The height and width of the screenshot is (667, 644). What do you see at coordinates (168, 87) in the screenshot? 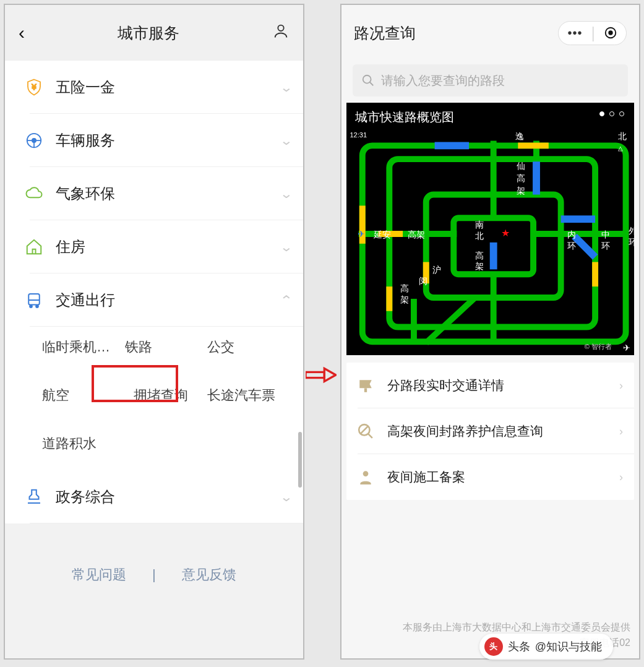
I see `row-label: 五险一金` at bounding box center [168, 87].